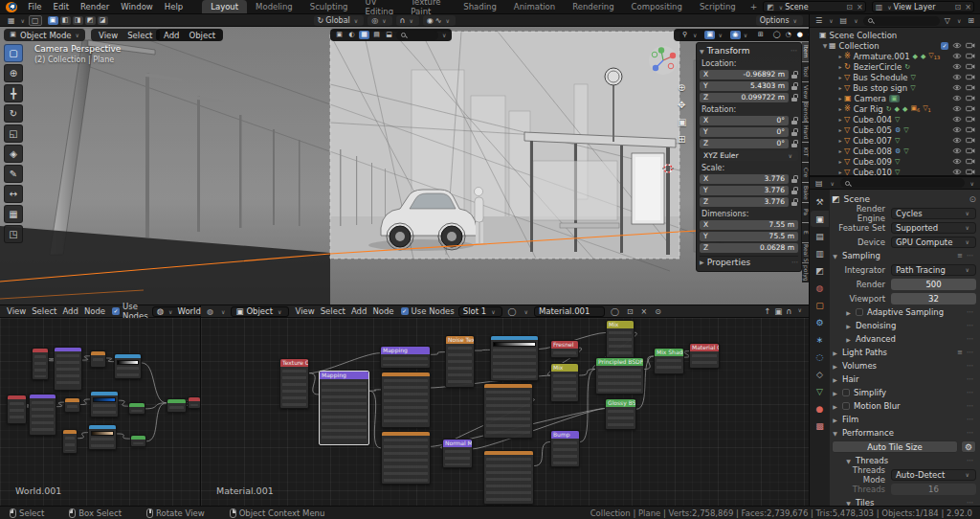 This screenshot has width=980, height=519. I want to click on world-menu-node: Node, so click(95, 311).